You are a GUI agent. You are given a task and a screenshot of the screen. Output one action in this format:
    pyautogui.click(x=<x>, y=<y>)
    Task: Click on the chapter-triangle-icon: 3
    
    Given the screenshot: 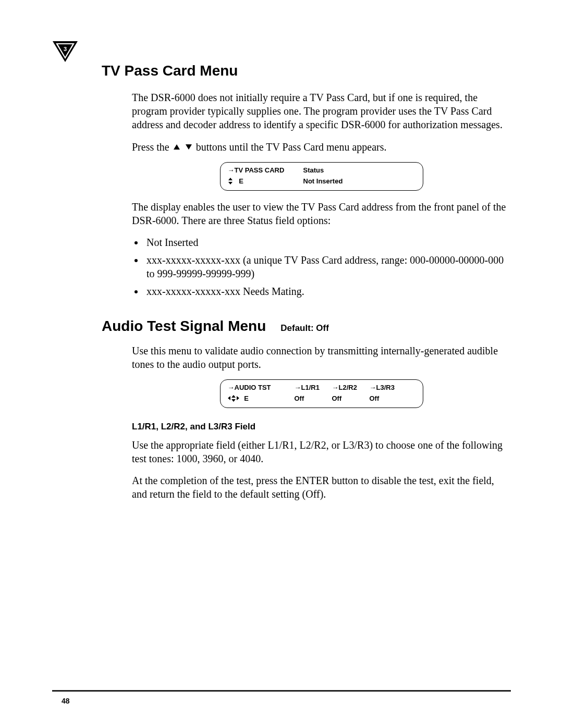 What is the action you would take?
    pyautogui.click(x=65, y=52)
    